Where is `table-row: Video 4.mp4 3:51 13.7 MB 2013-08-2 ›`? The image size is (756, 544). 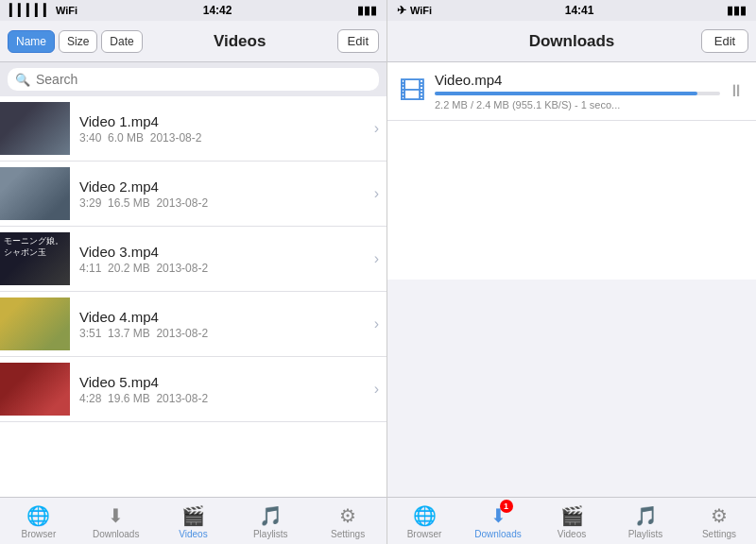 table-row: Video 4.mp4 3:51 13.7 MB 2013-08-2 › is located at coordinates (193, 325).